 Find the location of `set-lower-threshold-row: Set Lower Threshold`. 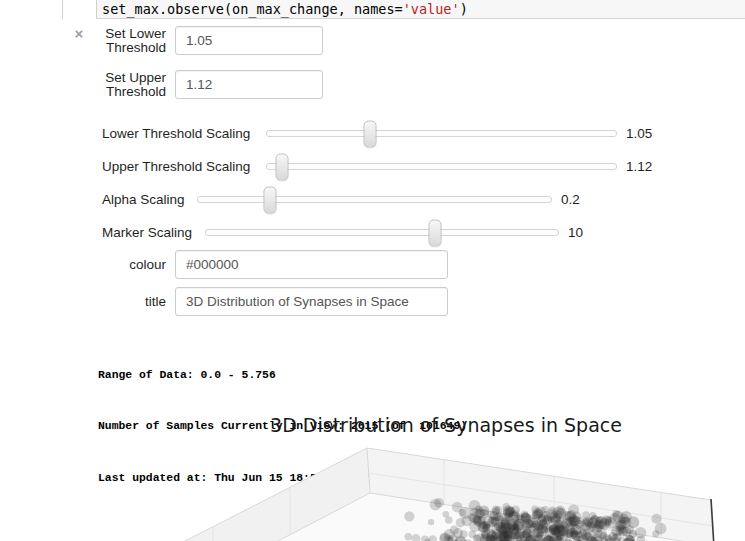

set-lower-threshold-row: Set Lower Threshold is located at coordinates (372, 40).